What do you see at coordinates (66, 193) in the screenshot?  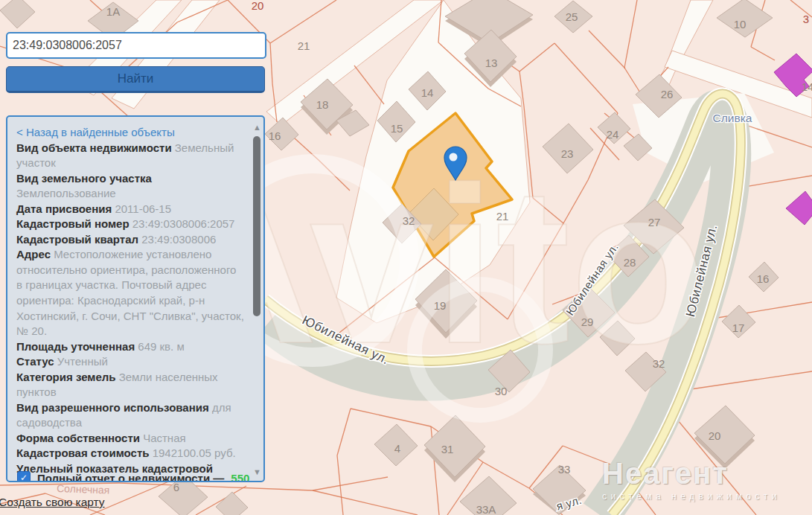 I see `field-value: Землепользование` at bounding box center [66, 193].